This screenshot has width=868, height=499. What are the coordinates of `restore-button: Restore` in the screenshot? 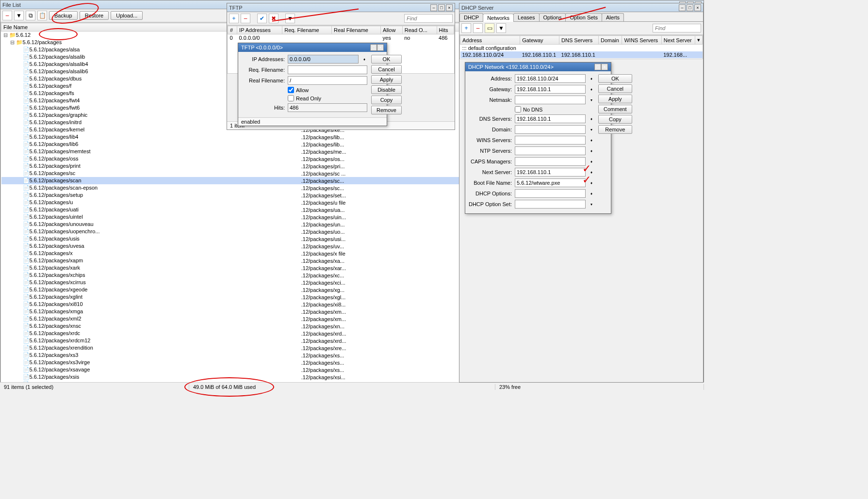 It's located at (94, 16).